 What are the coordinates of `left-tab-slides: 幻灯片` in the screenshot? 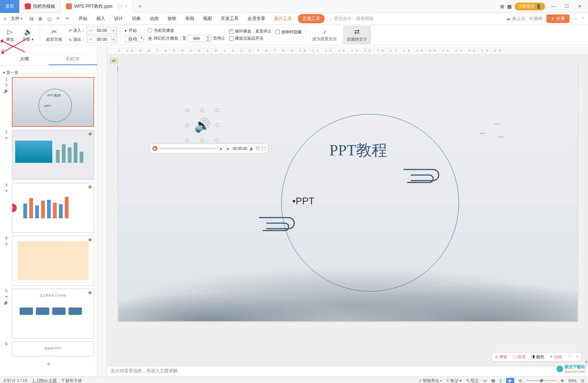 It's located at (73, 59).